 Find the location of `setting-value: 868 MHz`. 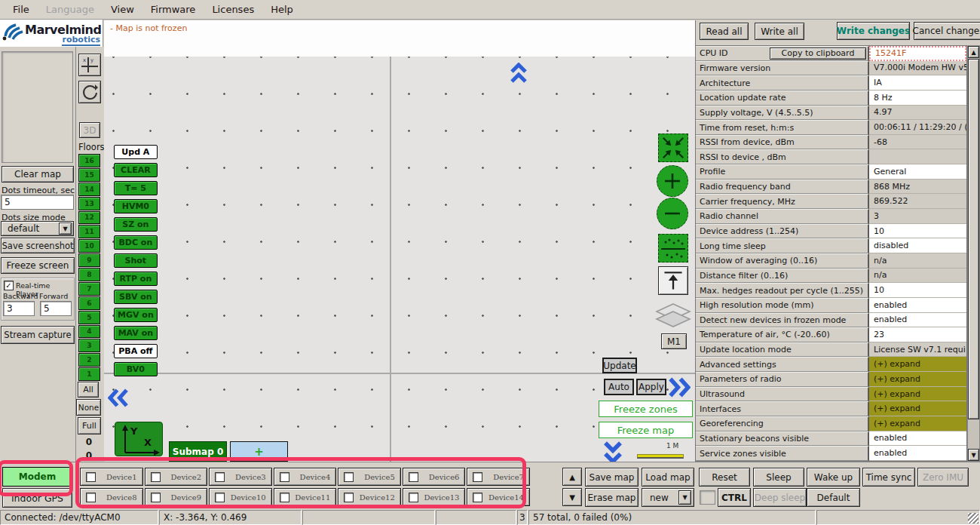

setting-value: 868 MHz is located at coordinates (918, 187).